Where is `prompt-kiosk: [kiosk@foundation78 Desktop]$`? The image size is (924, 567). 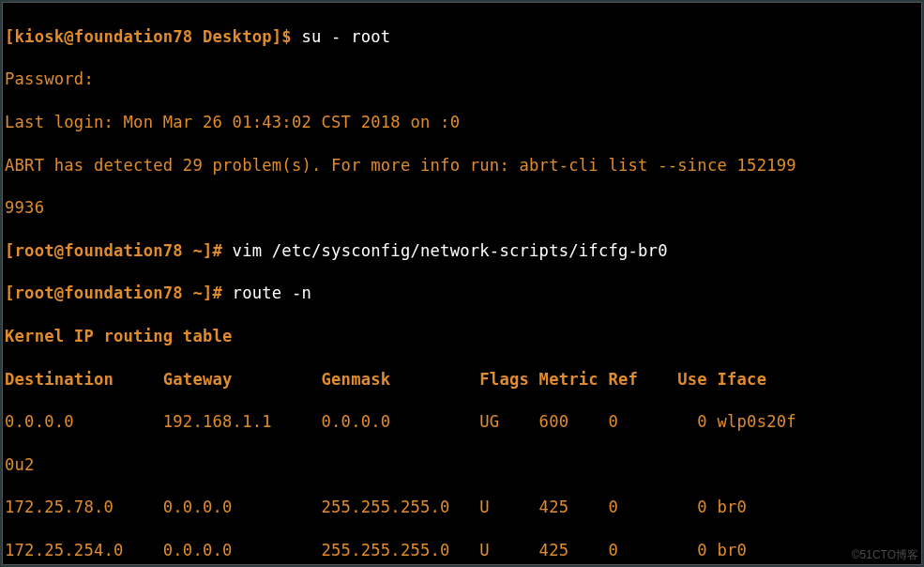 prompt-kiosk: [kiosk@foundation78 Desktop]$ is located at coordinates (153, 37).